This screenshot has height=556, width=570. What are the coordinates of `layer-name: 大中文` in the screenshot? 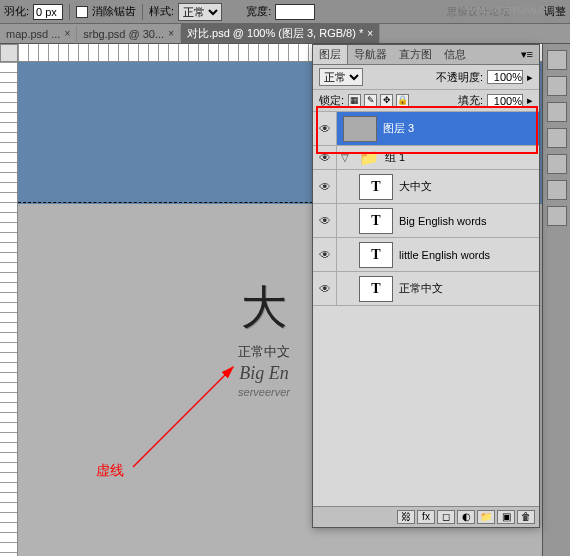 It's located at (469, 186).